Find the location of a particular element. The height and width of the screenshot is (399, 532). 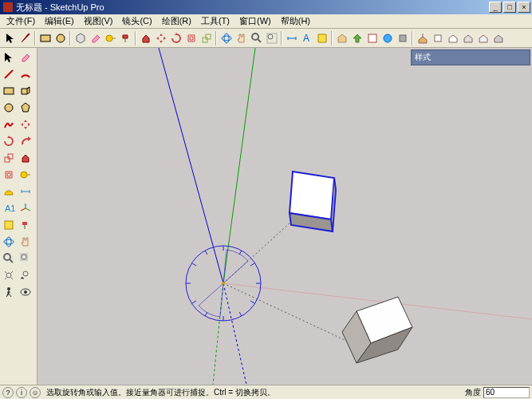

side-scale is located at coordinates (9, 158).